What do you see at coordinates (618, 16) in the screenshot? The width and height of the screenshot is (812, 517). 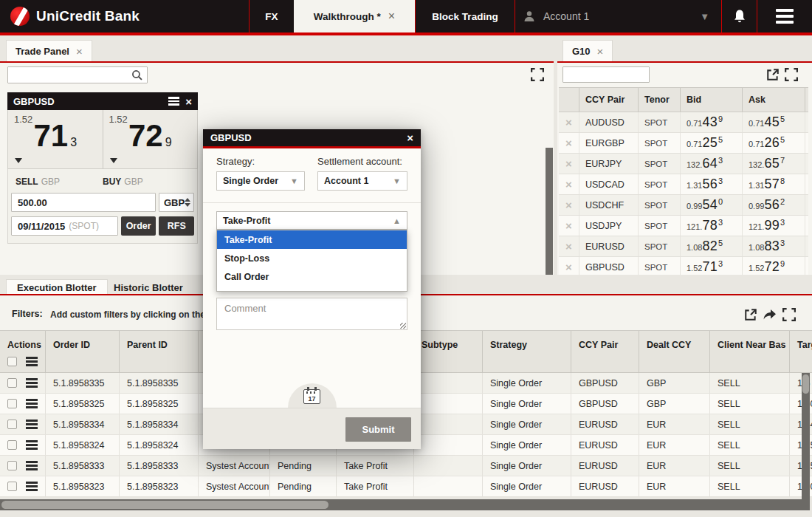 I see `account-selector: Account 1 ▼` at bounding box center [618, 16].